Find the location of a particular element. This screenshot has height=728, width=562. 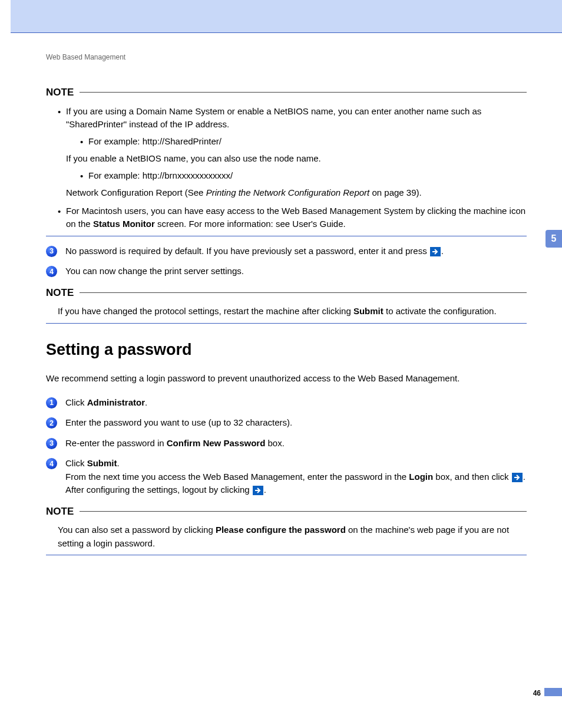

section-heading: Setting a password is located at coordinates (286, 350).